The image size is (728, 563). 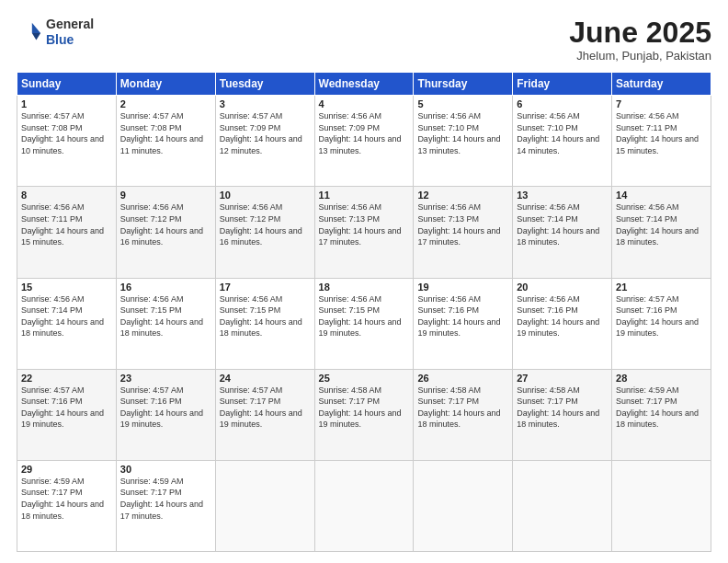 I want to click on logo-text: General Blue, so click(x=70, y=32).